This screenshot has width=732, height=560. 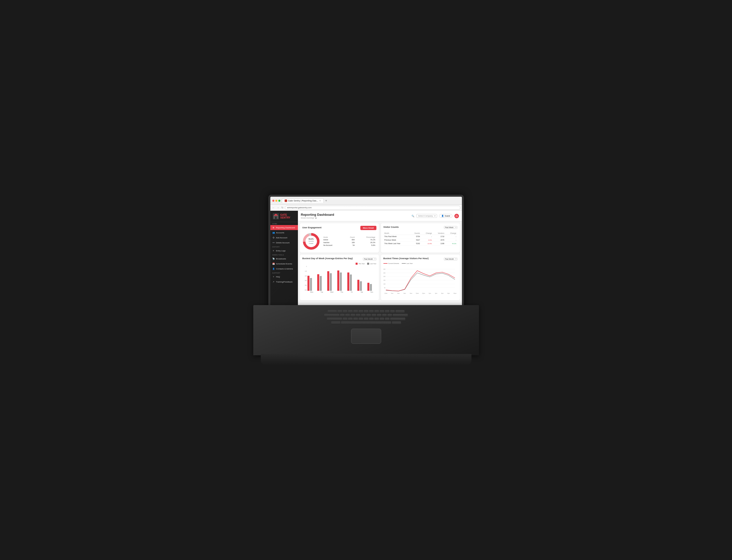 I want to click on search-icon: 🔍, so click(x=413, y=216).